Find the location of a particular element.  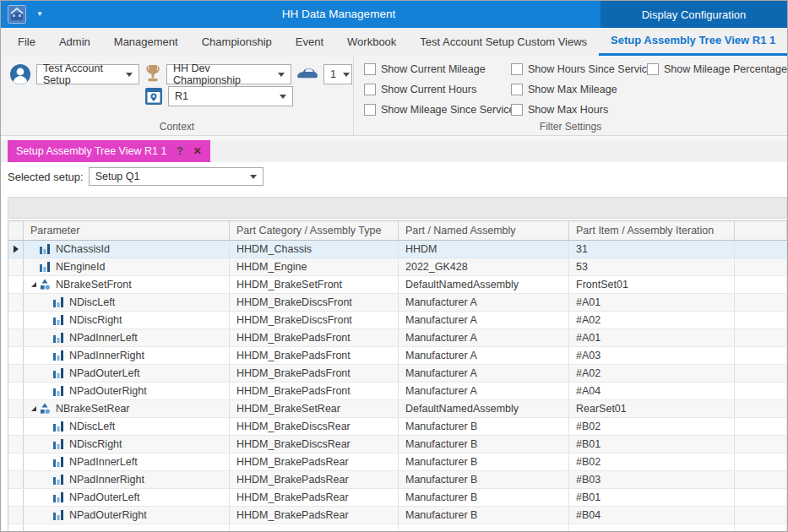

cell-parameter: NPadInnerRight is located at coordinates (127, 480).